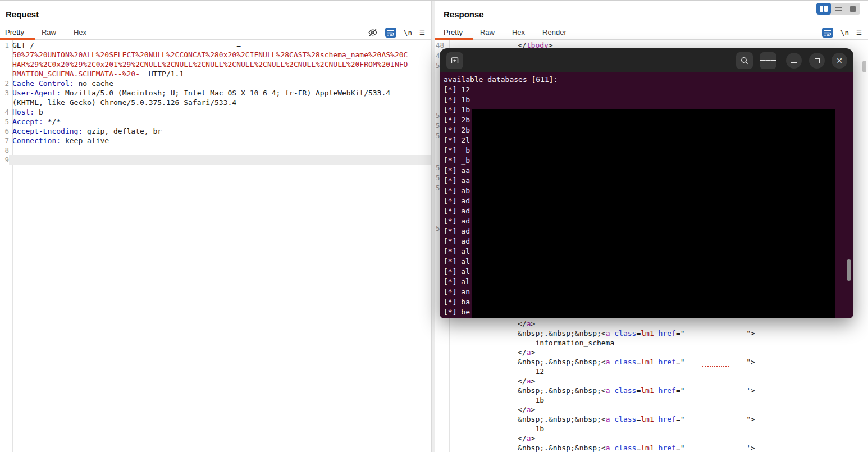 The width and height of the screenshot is (868, 452). Describe the element at coordinates (216, 159) in the screenshot. I see `code-line: 9` at that location.